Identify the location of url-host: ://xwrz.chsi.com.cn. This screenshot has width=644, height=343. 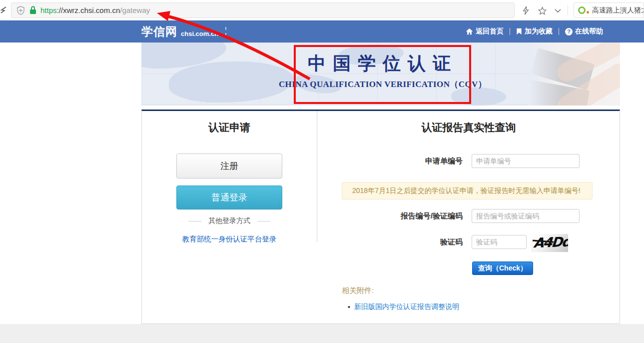
(89, 10).